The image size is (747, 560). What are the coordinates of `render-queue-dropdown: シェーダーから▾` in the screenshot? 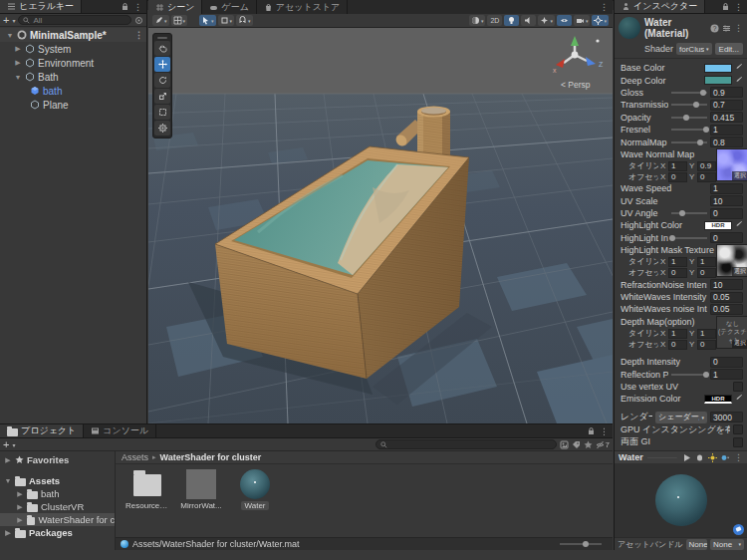 It's located at (681, 418).